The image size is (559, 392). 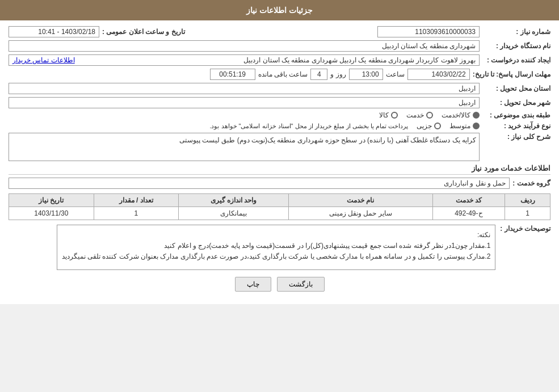 I want to click on back-button: بازگشت, so click(x=301, y=284).